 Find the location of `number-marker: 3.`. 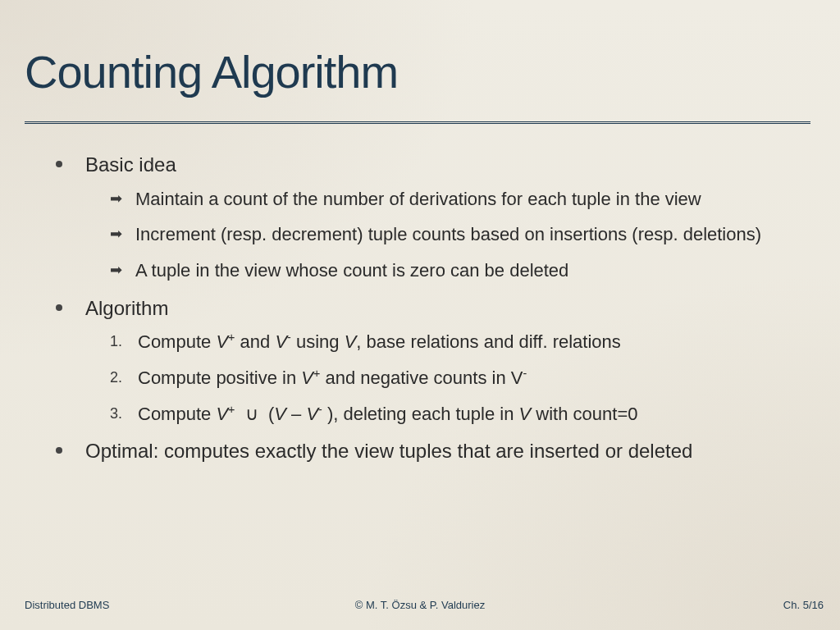

number-marker: 3. is located at coordinates (117, 413).